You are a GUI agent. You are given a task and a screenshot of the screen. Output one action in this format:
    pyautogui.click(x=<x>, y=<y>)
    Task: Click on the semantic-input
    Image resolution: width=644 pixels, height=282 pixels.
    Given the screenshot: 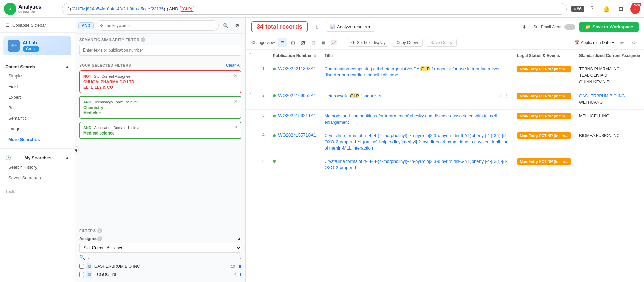 What is the action you would take?
    pyautogui.click(x=160, y=50)
    